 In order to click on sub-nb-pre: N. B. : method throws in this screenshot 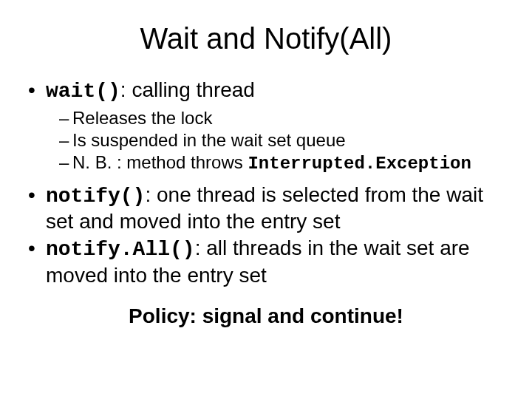, I will do `click(160, 163)`.